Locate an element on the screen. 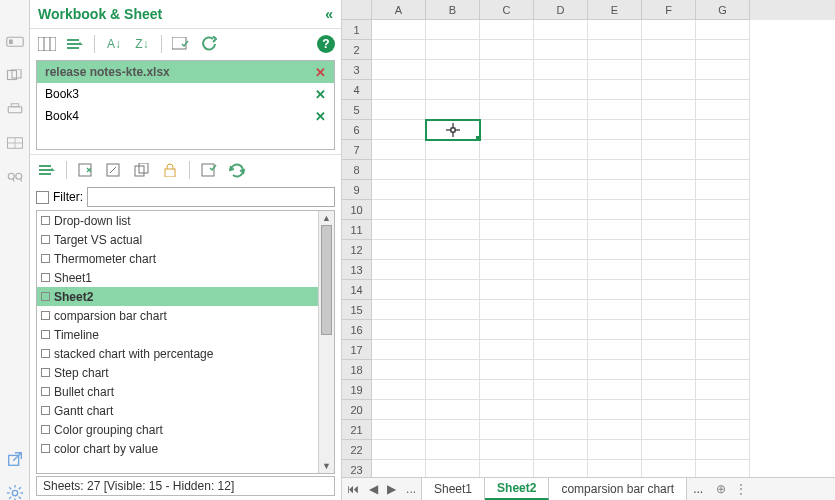 The width and height of the screenshot is (835, 500). add-sheet-icon: ⊕ is located at coordinates (721, 489).